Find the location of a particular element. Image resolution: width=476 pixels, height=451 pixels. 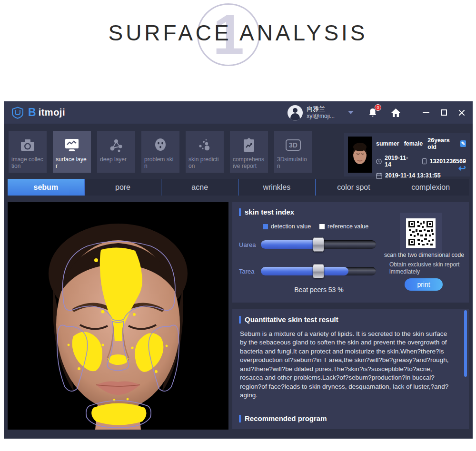

patient-season: summer is located at coordinates (387, 144).